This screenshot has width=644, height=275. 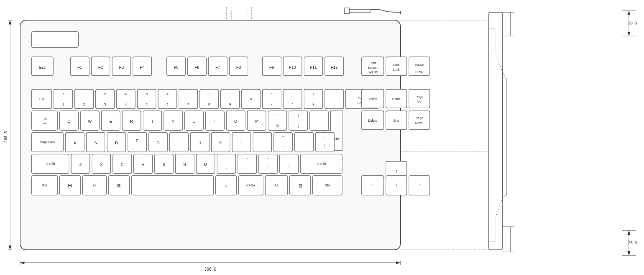 I want to click on svg-text: M, so click(x=206, y=164).